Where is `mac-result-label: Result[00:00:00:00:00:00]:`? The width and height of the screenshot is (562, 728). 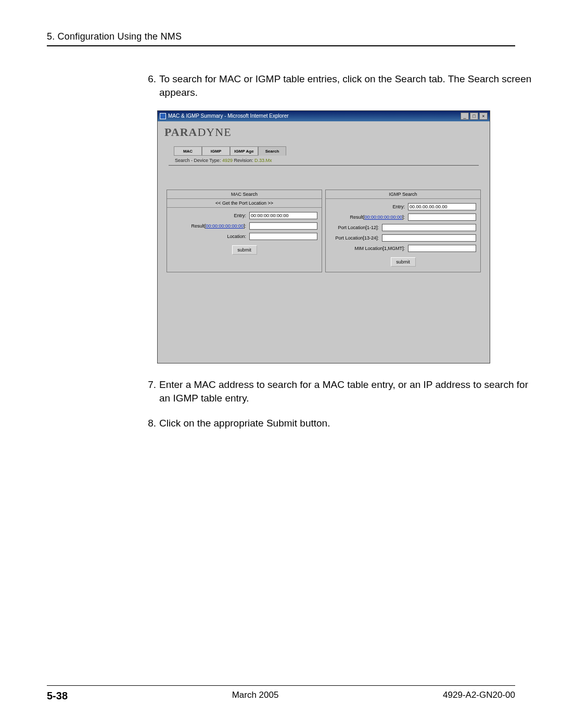 mac-result-label: Result[00:00:00:00:00:00]: is located at coordinates (210, 226).